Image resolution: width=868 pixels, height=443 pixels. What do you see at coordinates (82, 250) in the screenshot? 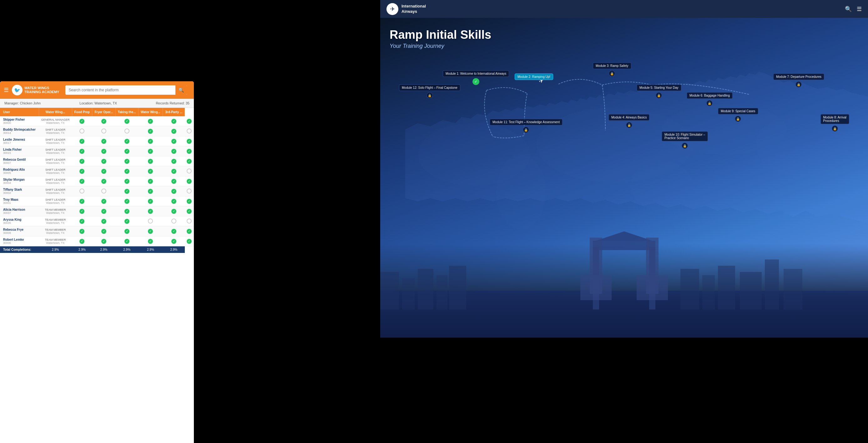
I see `footer-col-2: 2.9%` at bounding box center [82, 250].